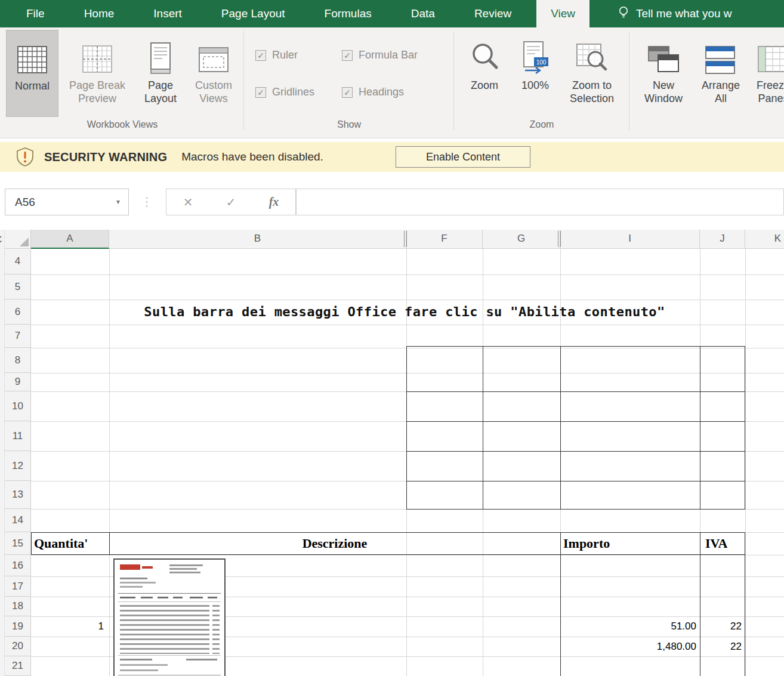 This screenshot has width=784, height=676. I want to click on row-header-17: 17, so click(18, 587).